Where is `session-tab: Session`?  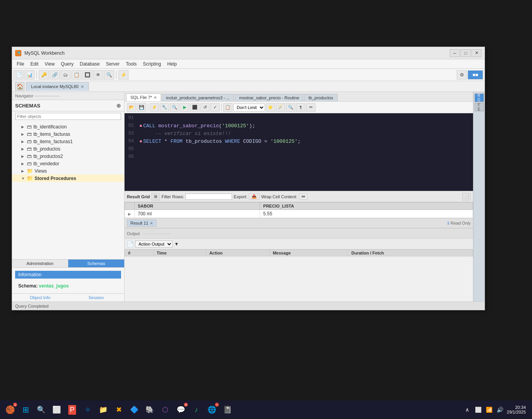
session-tab: Session is located at coordinates (96, 298).